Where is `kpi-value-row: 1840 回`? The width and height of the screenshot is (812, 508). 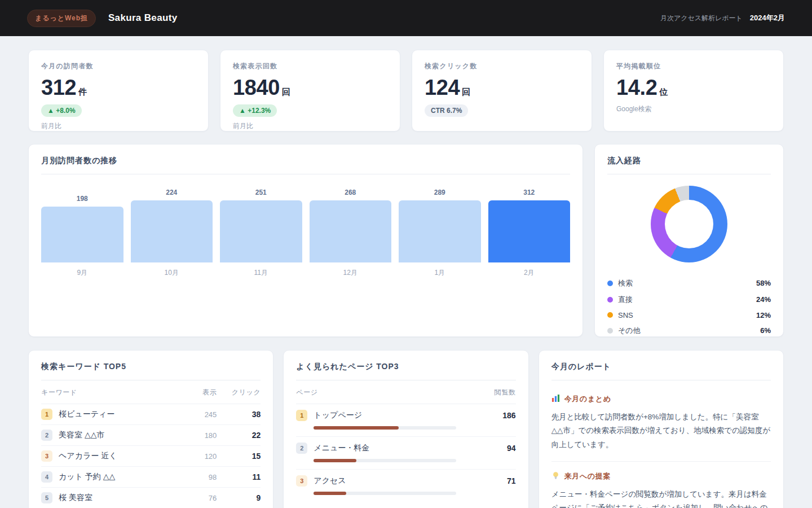
kpi-value-row: 1840 回 is located at coordinates (310, 88).